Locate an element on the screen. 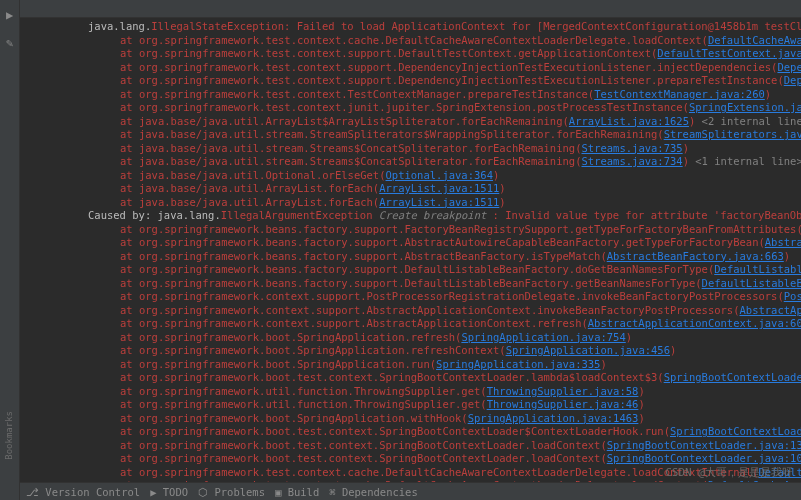  todo-tool: ▶ TODO is located at coordinates (169, 492).